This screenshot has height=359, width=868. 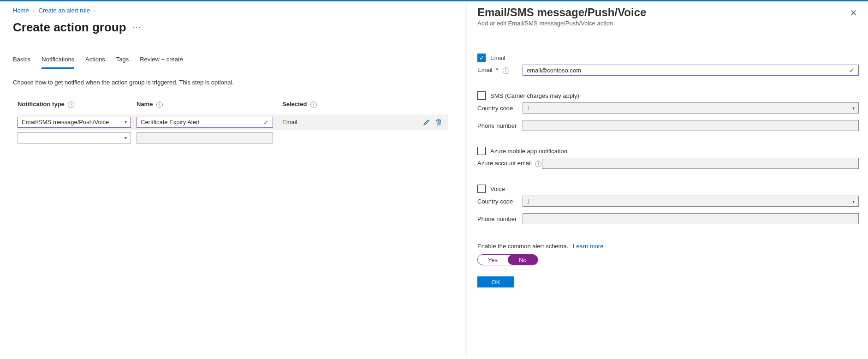 What do you see at coordinates (505, 163) in the screenshot?
I see `app-email-label: Azure account email` at bounding box center [505, 163].